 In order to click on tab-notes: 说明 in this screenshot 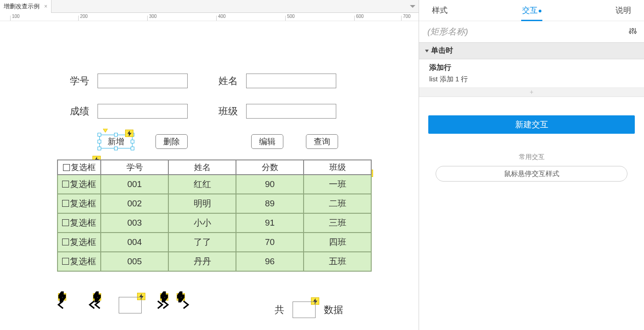, I will do `click(623, 10)`.